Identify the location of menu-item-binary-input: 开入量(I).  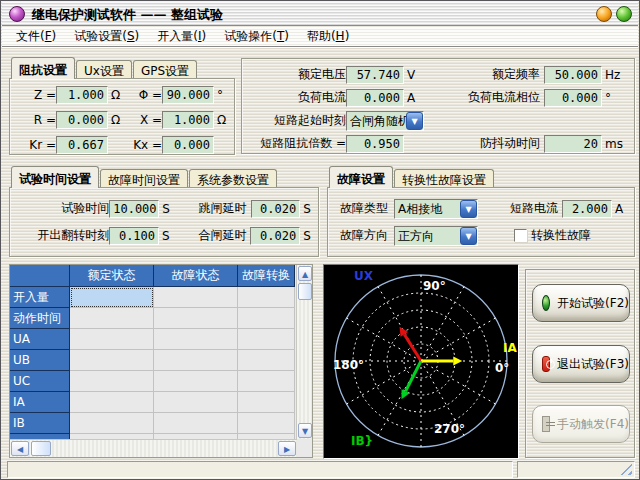
(182, 36).